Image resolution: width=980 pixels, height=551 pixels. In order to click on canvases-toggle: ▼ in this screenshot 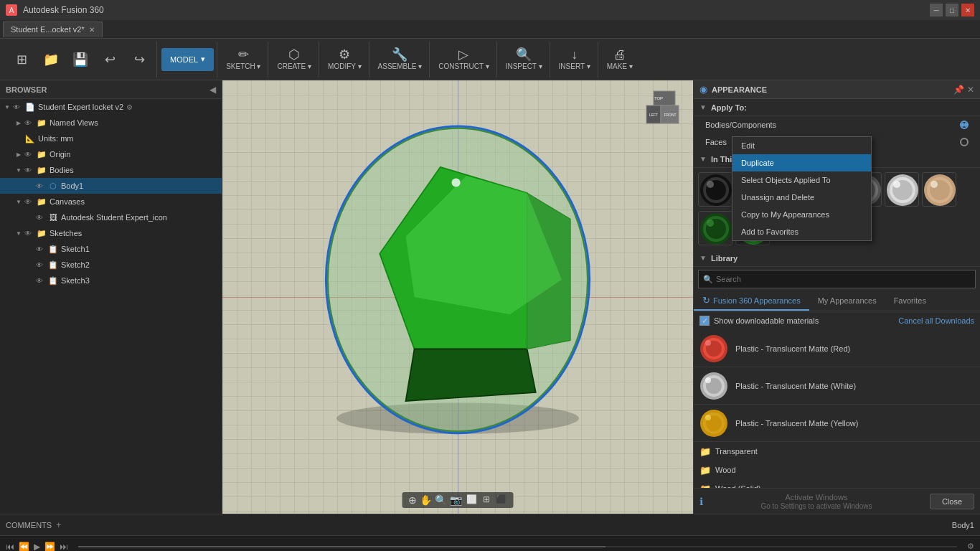, I will do `click(19, 202)`.